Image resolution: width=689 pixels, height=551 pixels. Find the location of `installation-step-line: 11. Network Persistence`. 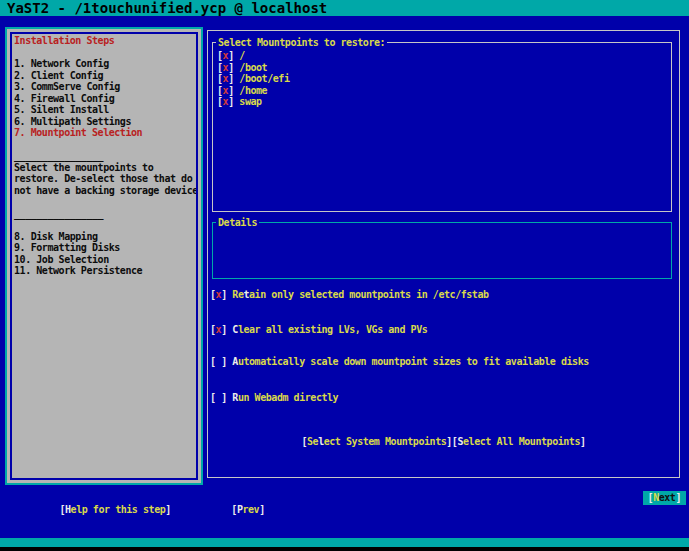

installation-step-line: 11. Network Persistence is located at coordinates (104, 271).